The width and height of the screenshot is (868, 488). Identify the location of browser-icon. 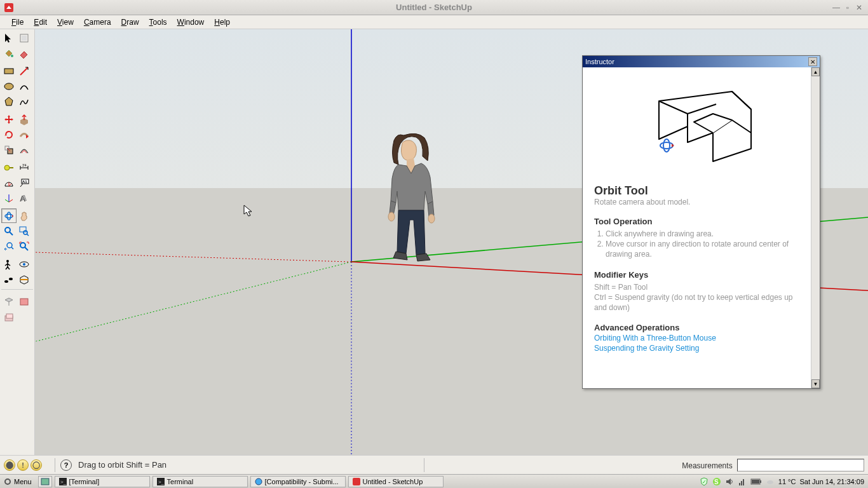
(259, 482).